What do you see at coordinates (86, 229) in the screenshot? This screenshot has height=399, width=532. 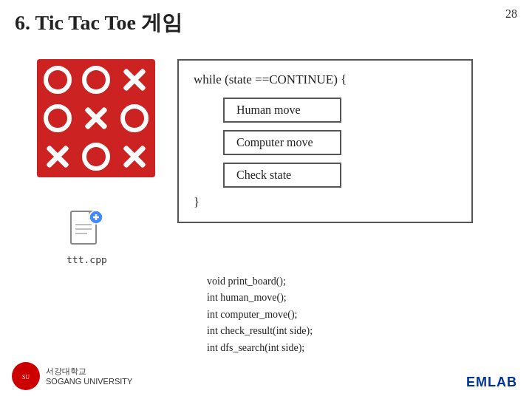 I see `file-icon` at bounding box center [86, 229].